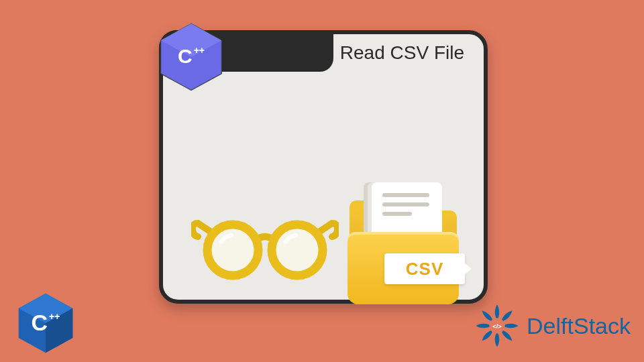 The width and height of the screenshot is (644, 362). I want to click on glasses-icon, so click(265, 245).